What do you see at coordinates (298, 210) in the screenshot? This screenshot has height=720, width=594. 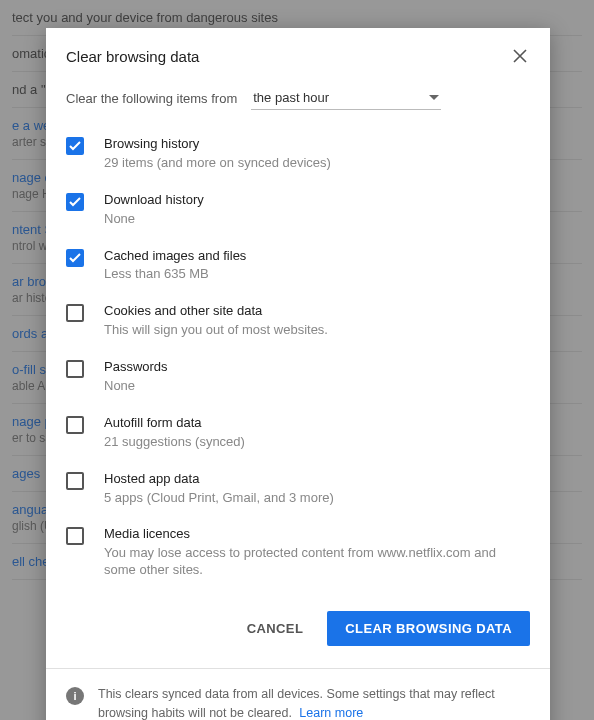 I see `clear-item-row: Download historyNone` at bounding box center [298, 210].